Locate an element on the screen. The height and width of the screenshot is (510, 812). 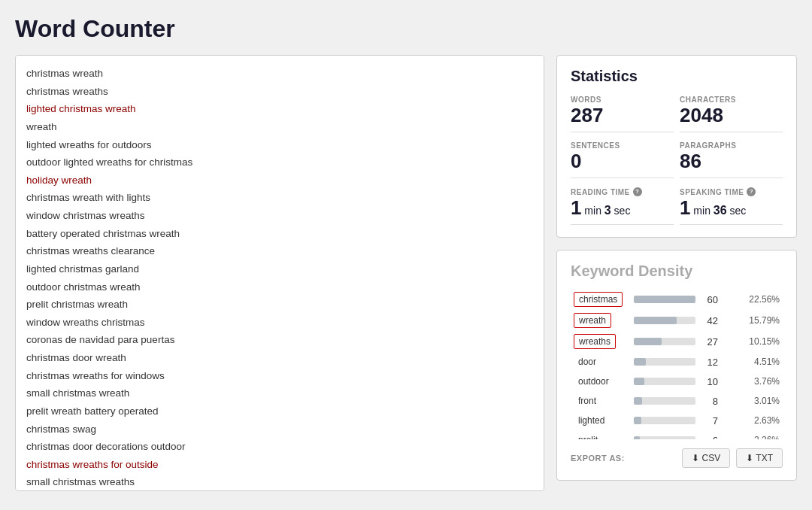
list-item: christmas wreaths for windows is located at coordinates (280, 376).